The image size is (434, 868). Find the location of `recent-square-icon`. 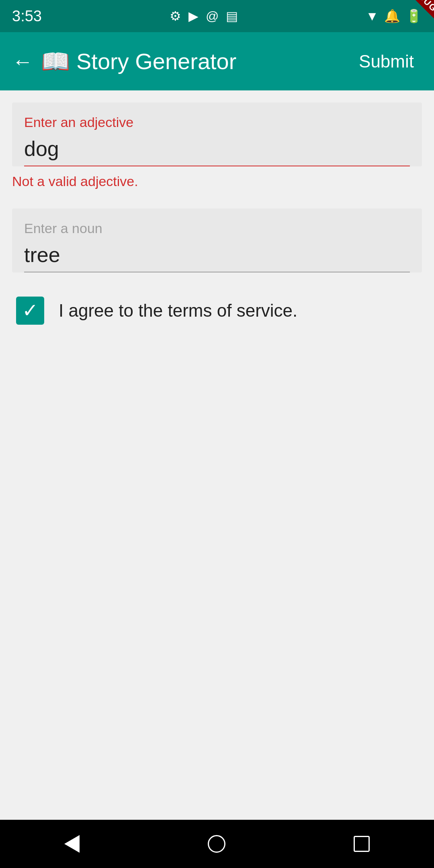

recent-square-icon is located at coordinates (362, 844).